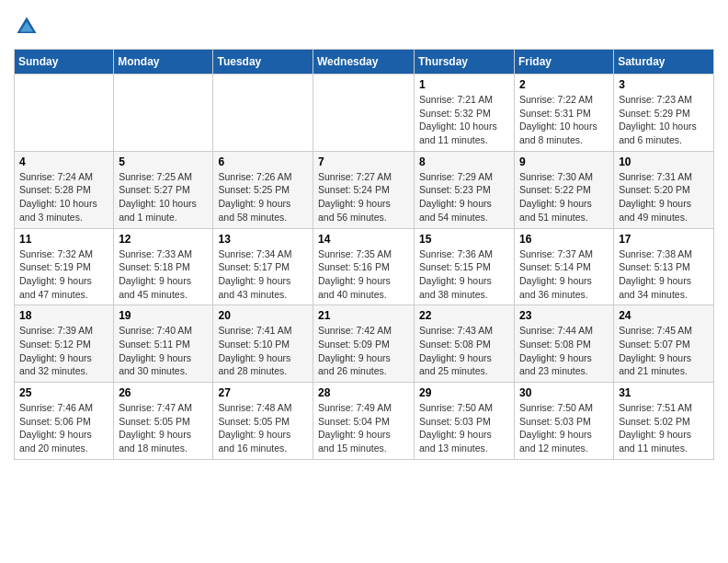 Image resolution: width=728 pixels, height=563 pixels. Describe the element at coordinates (564, 85) in the screenshot. I see `day-number: 2` at that location.